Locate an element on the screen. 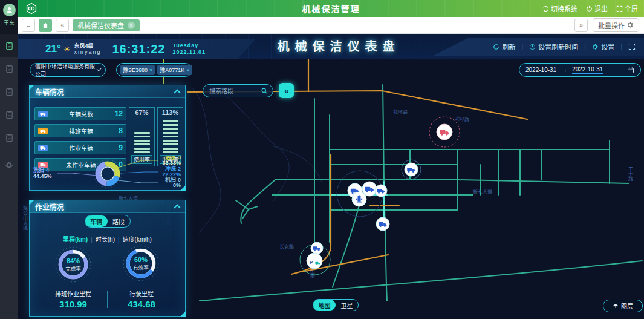 Image resolution: width=644 pixels, height=319 pixels. gauge-bars is located at coordinates (142, 136).